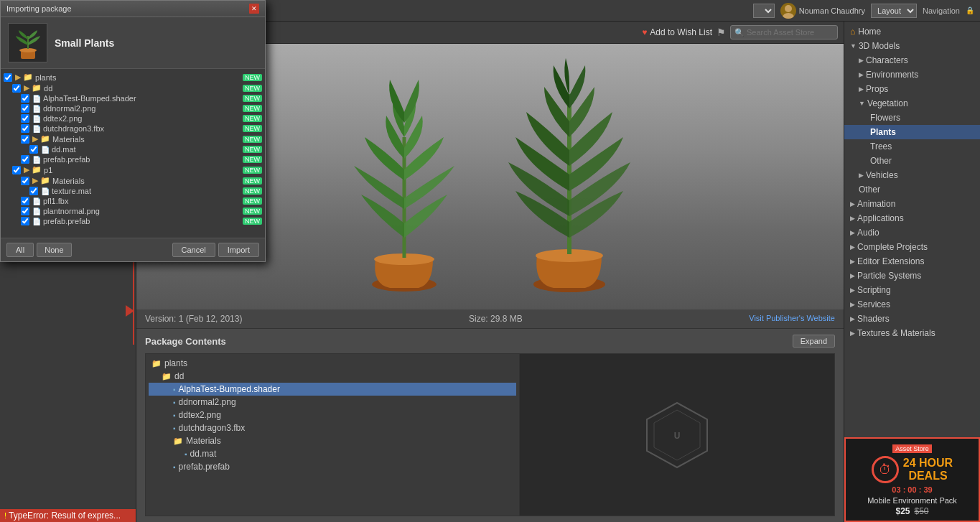 This screenshot has width=980, height=522. What do you see at coordinates (8, 78) in the screenshot?
I see `cb-plants` at bounding box center [8, 78].